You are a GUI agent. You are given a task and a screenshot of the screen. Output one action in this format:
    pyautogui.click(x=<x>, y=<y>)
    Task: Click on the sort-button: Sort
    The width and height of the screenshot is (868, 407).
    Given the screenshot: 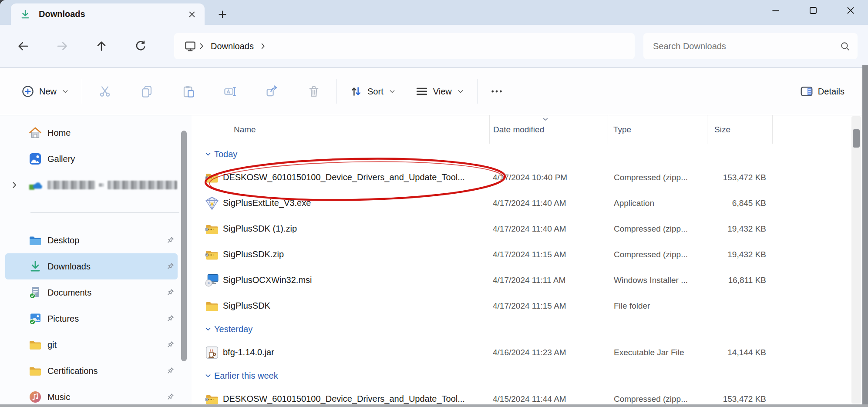 What is the action you would take?
    pyautogui.click(x=373, y=91)
    